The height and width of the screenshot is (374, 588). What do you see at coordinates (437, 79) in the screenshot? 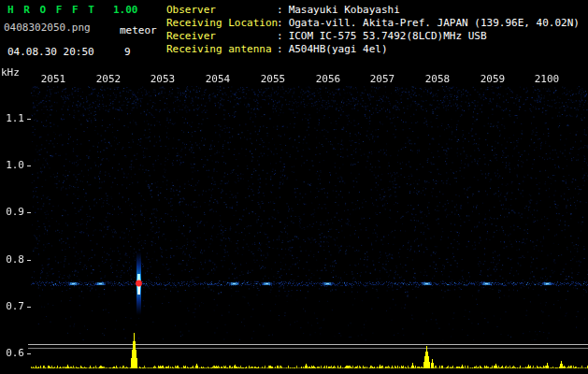
I see `x-tick-label: 2058` at bounding box center [437, 79].